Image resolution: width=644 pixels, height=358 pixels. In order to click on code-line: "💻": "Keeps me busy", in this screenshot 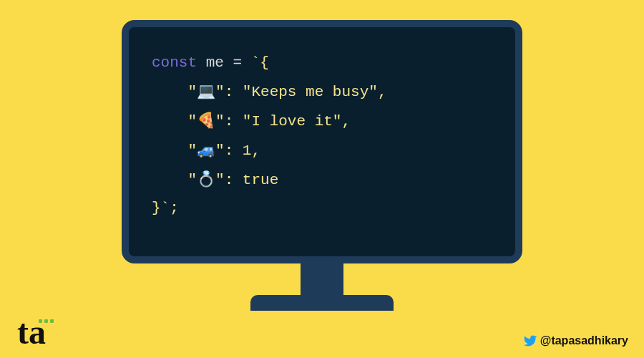, I will do `click(269, 92)`.